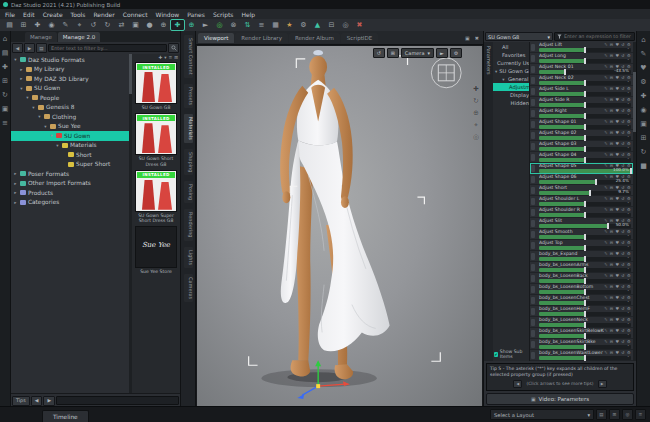  What do you see at coordinates (70, 98) in the screenshot?
I see `content-tree-item: ▾ People` at bounding box center [70, 98].